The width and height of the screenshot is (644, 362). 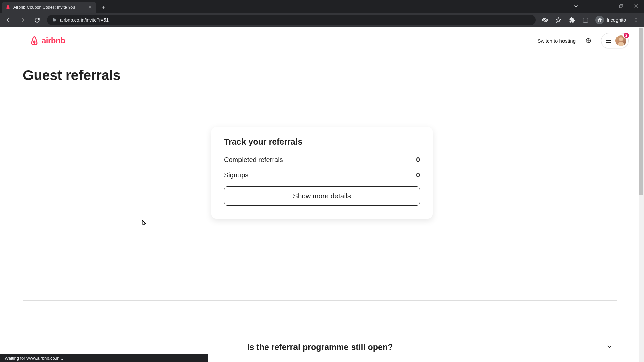 What do you see at coordinates (322, 196) in the screenshot?
I see `show-more-details-button: Show more details` at bounding box center [322, 196].